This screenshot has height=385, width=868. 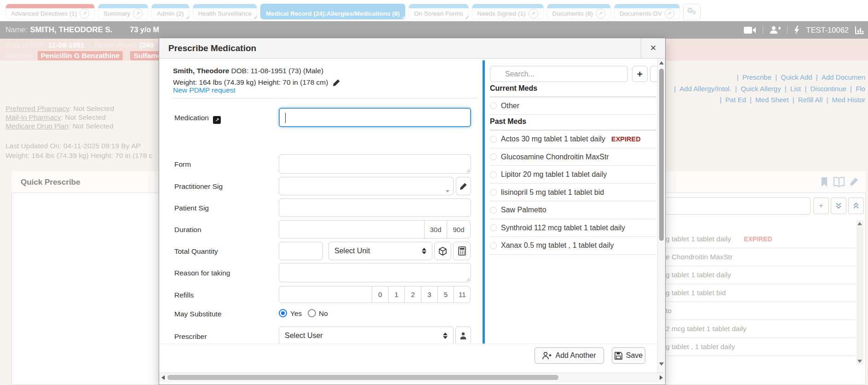 What do you see at coordinates (136, 146) in the screenshot?
I see `updated-by-link: AP` at bounding box center [136, 146].